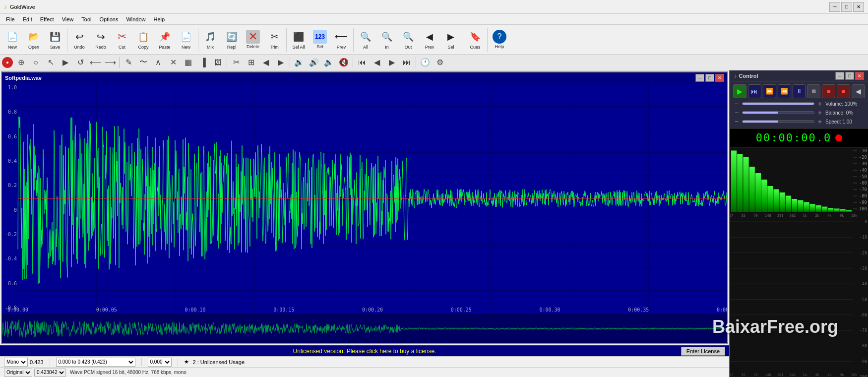 Image resolution: width=868 pixels, height=377 pixels. I want to click on tb2-vol3: 🔇, so click(344, 63).